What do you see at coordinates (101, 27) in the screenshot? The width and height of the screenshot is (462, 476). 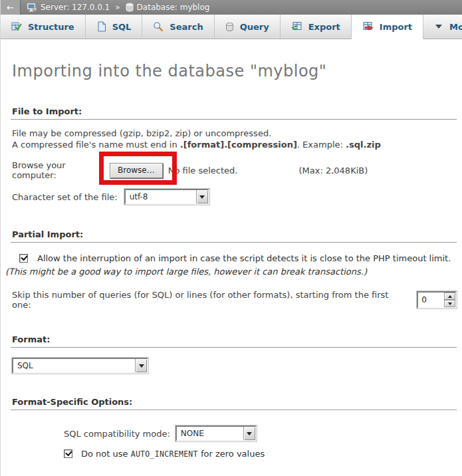 I see `sql-icon` at bounding box center [101, 27].